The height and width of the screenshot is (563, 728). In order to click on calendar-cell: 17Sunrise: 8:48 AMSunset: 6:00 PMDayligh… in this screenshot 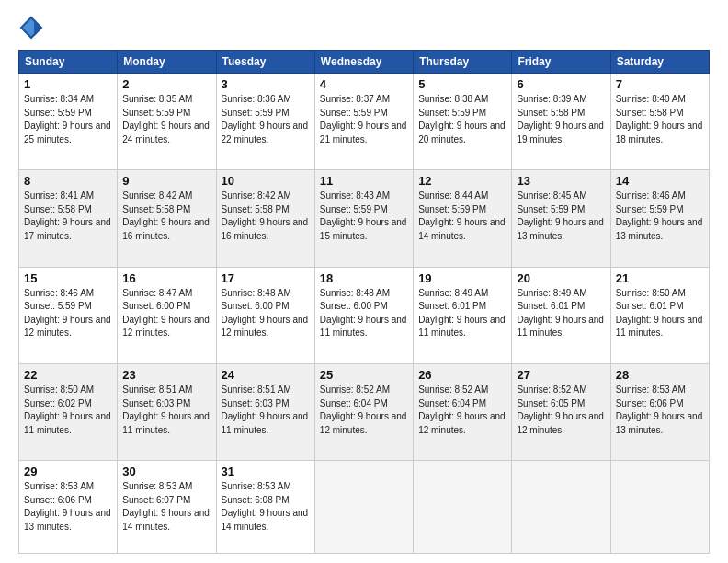, I will do `click(265, 315)`.